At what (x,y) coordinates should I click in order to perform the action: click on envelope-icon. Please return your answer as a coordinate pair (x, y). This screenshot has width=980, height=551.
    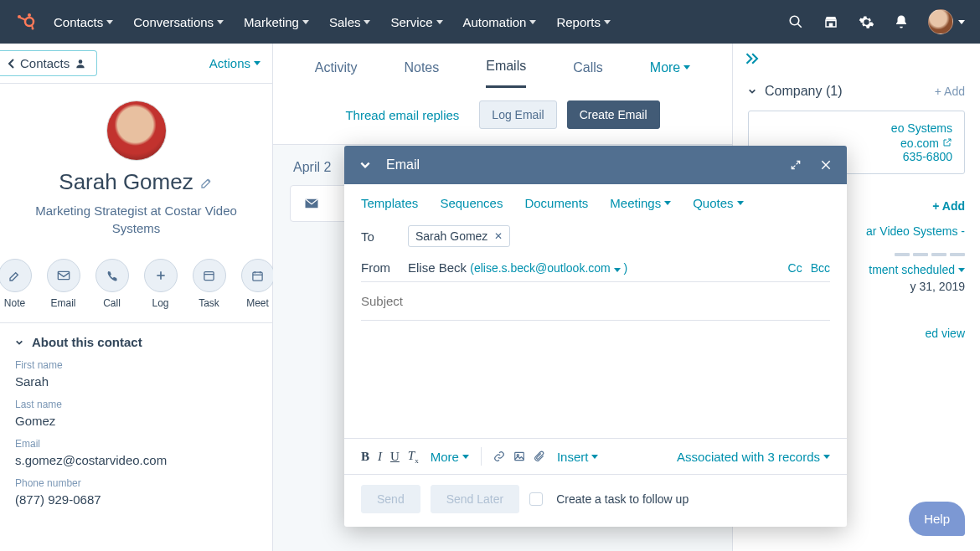
    Looking at the image, I should click on (312, 203).